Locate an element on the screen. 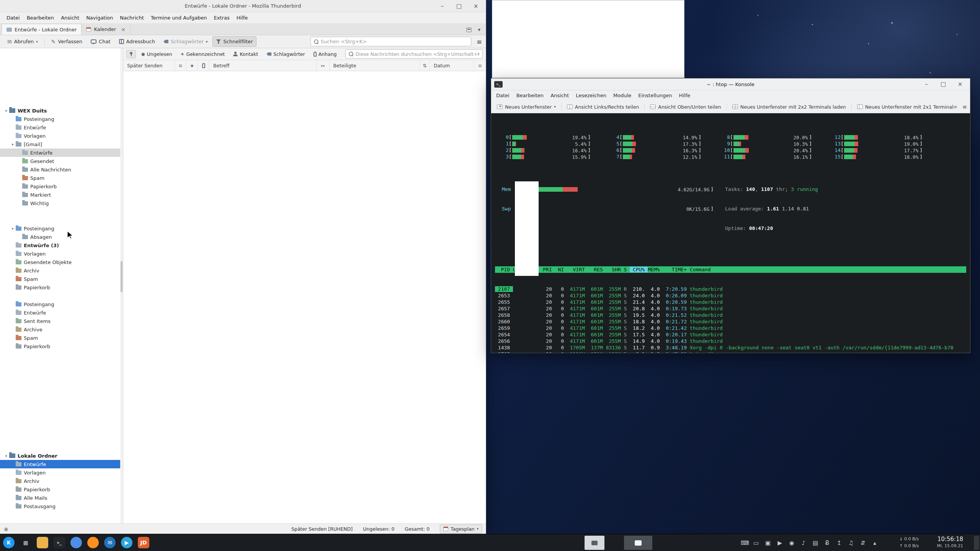  folder-row-alle-nachrichten: Alle Nachrichten is located at coordinates (61, 170).